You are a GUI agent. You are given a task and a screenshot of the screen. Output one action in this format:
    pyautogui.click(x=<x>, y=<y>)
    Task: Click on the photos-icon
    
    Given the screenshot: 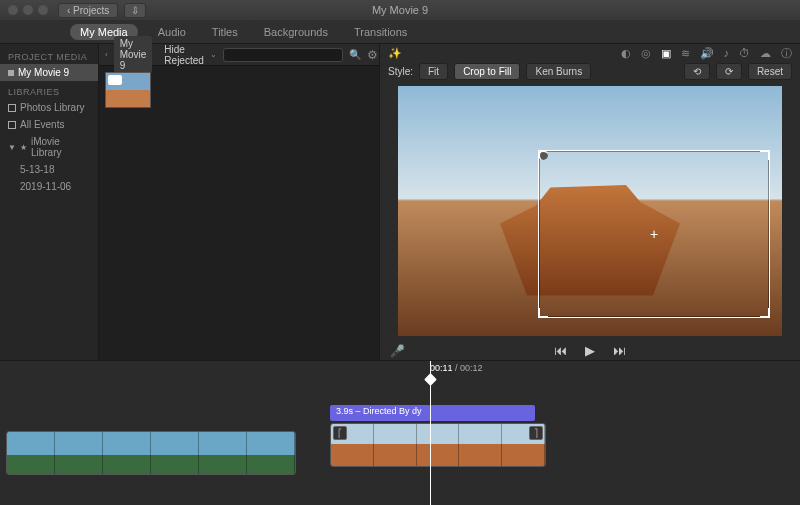 What is the action you would take?
    pyautogui.click(x=12, y=108)
    